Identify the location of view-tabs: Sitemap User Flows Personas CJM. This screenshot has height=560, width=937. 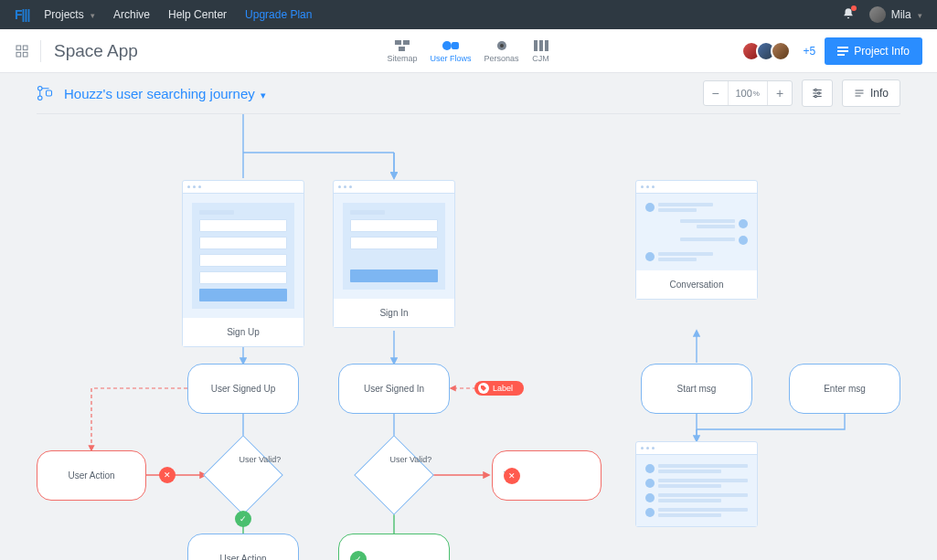
(468, 51).